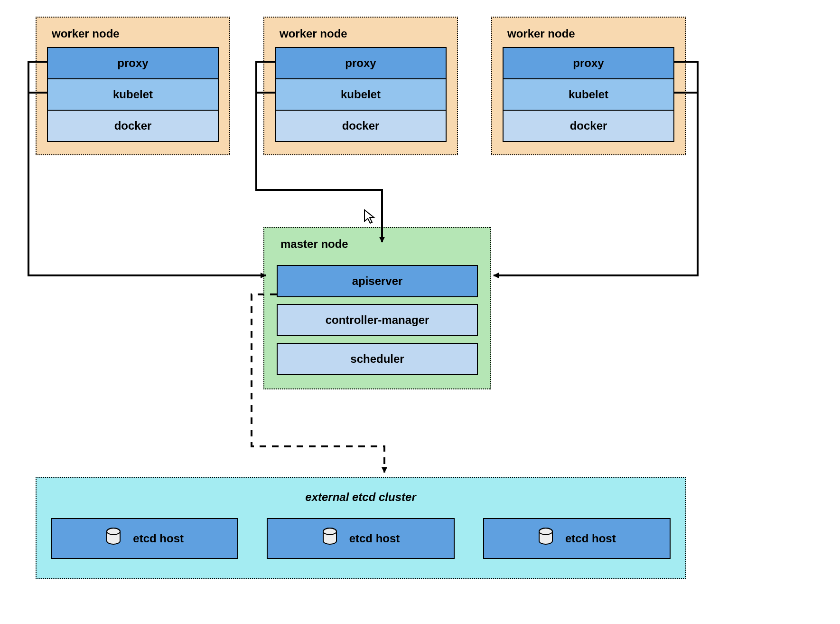  I want to click on worker-node-1-title: worker node, so click(133, 36).